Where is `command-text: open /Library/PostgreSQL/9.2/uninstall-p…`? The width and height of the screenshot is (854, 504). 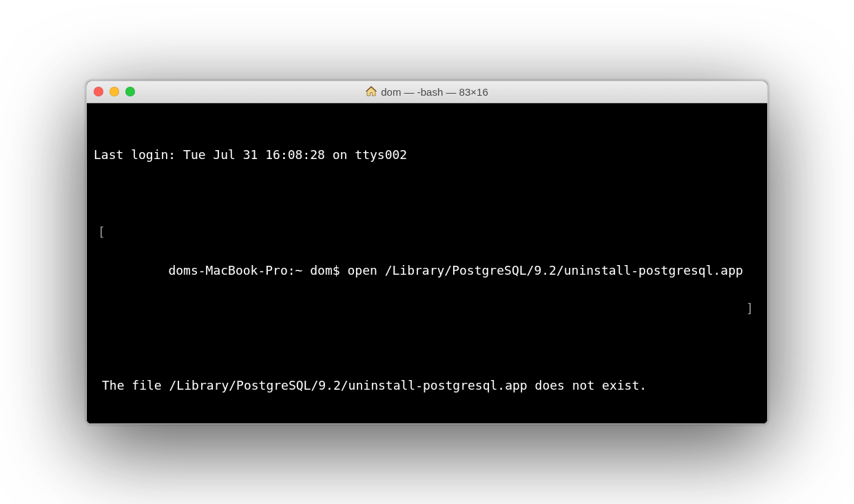 command-text: open /Library/PostgreSQL/9.2/uninstall-p… is located at coordinates (545, 270).